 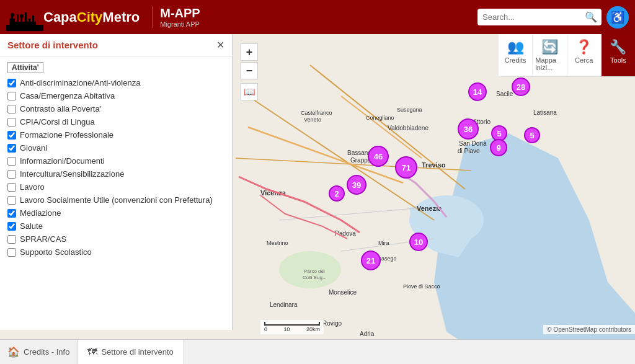 What do you see at coordinates (584, 47) in the screenshot?
I see `cerca-icon: ❓` at bounding box center [584, 47].